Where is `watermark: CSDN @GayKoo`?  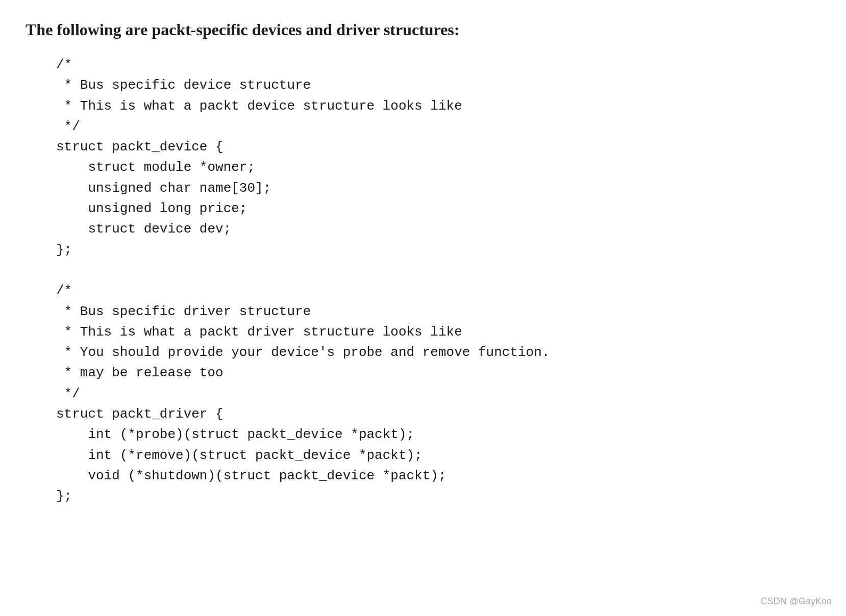
watermark: CSDN @GayKoo is located at coordinates (796, 602).